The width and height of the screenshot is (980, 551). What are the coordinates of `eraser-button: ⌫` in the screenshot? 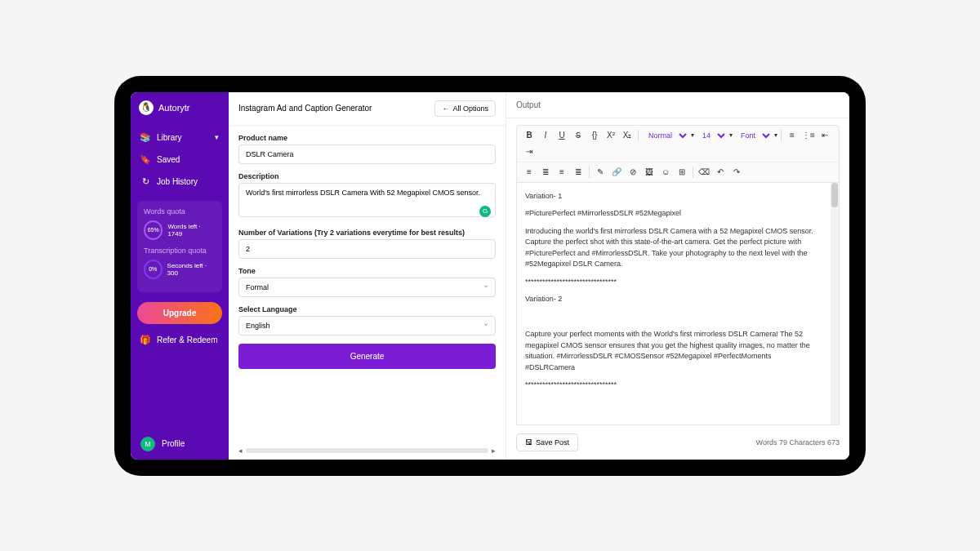 It's located at (704, 172).